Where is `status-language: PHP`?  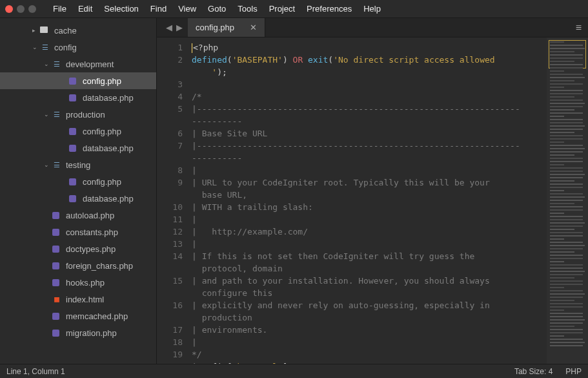 status-language: PHP is located at coordinates (573, 372).